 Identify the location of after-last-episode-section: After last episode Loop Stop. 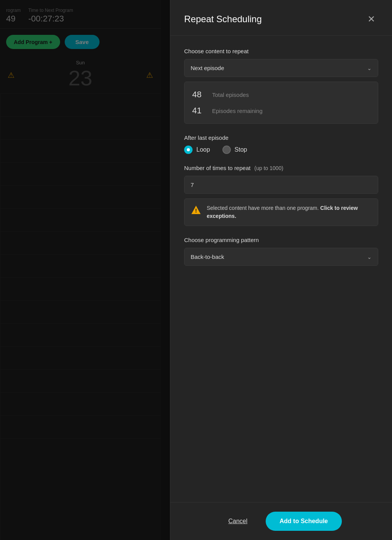
(281, 144).